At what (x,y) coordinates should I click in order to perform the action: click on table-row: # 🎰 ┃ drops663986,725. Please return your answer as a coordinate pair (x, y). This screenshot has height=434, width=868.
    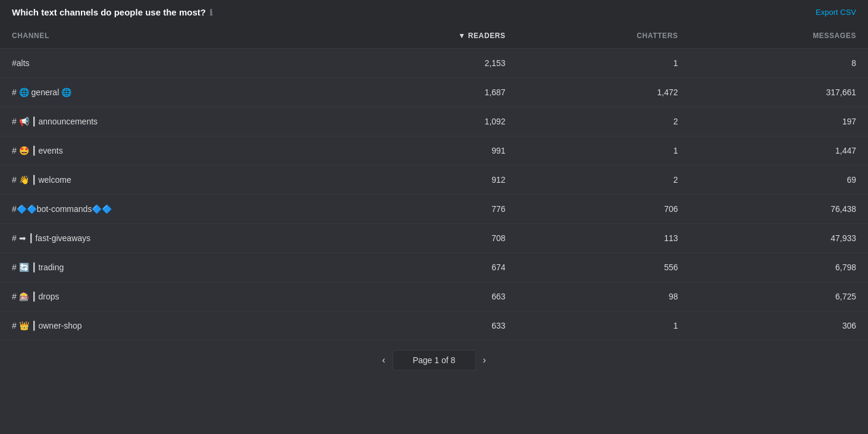
    Looking at the image, I should click on (434, 296).